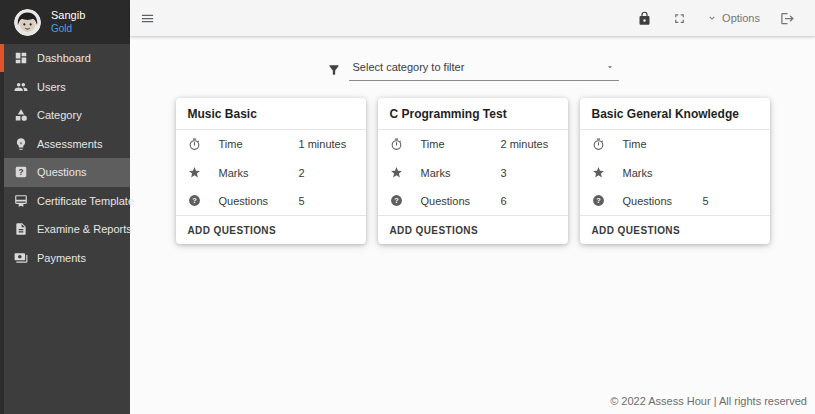  What do you see at coordinates (65, 144) in the screenshot?
I see `sidebar-item-assessments: Assessments` at bounding box center [65, 144].